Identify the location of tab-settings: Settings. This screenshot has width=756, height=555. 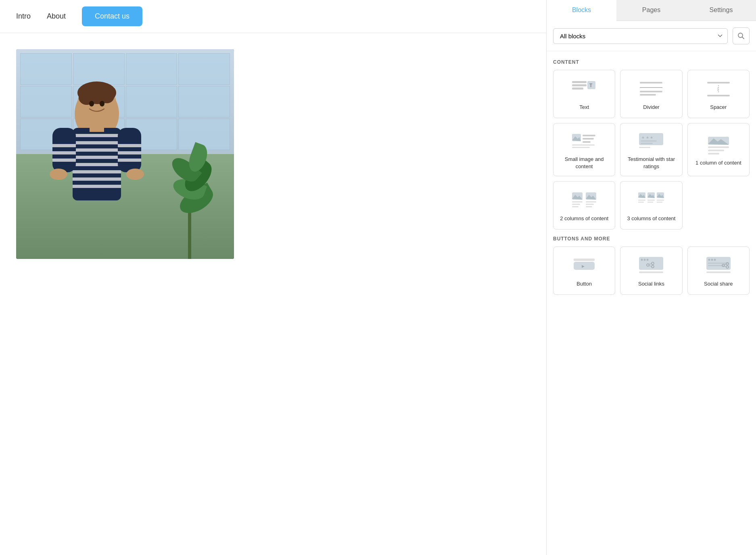
(721, 10).